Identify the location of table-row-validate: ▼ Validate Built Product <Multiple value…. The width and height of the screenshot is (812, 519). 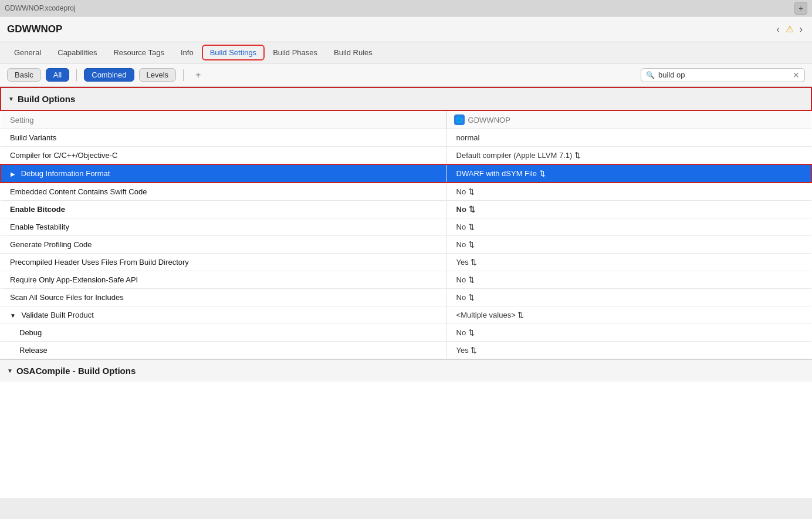
(406, 315).